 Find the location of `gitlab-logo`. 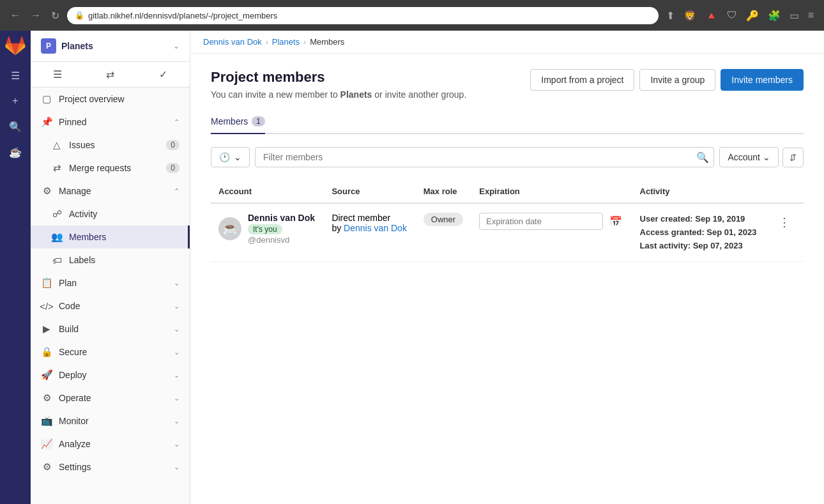

gitlab-logo is located at coordinates (15, 46).